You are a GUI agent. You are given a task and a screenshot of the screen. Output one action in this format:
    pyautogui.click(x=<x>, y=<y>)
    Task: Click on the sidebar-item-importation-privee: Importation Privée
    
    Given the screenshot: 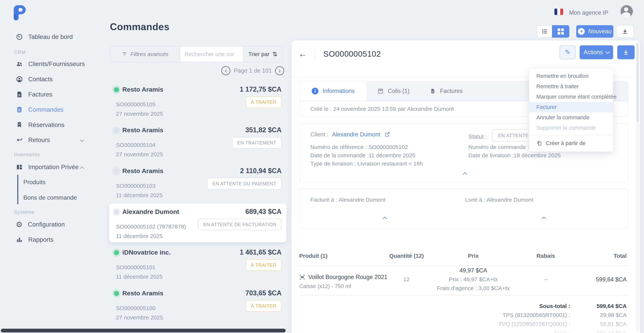 What is the action you would take?
    pyautogui.click(x=47, y=167)
    